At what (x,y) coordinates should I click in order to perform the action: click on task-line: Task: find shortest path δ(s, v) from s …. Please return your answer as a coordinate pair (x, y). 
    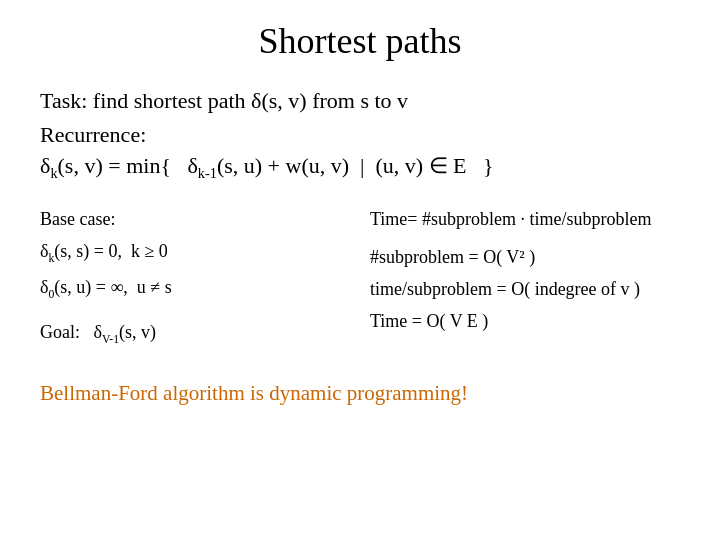
    Looking at the image, I should click on (224, 101).